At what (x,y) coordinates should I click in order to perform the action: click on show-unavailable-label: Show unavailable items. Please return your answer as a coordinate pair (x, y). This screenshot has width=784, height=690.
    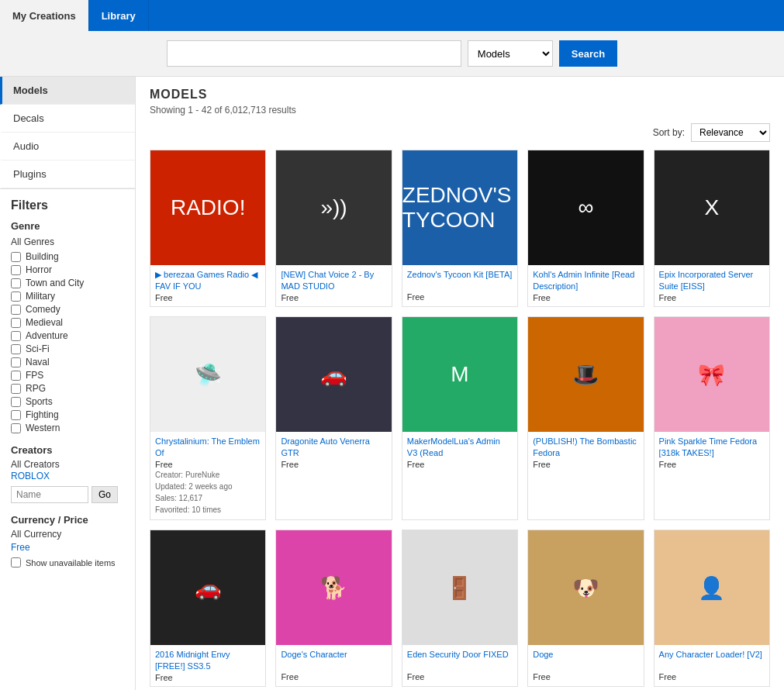
    Looking at the image, I should click on (67, 563).